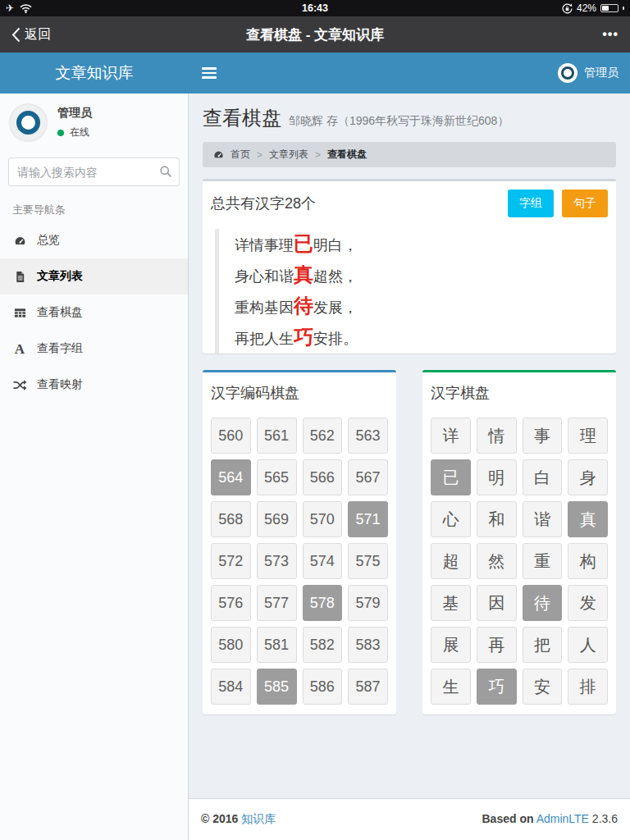 Image resolution: width=630 pixels, height=840 pixels. Describe the element at coordinates (231, 519) in the screenshot. I see `code-cell: 568` at that location.